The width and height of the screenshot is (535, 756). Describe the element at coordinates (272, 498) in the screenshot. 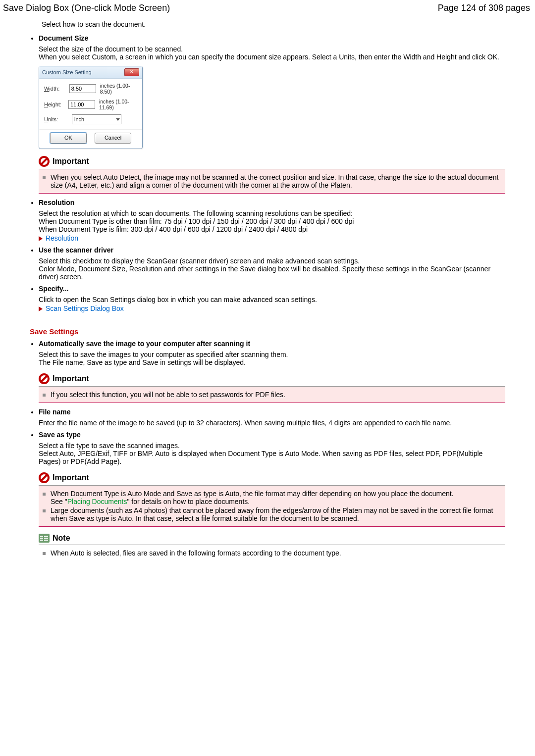

I see `important3-item-1: When Document Type is Auto Mode and Save…` at that location.